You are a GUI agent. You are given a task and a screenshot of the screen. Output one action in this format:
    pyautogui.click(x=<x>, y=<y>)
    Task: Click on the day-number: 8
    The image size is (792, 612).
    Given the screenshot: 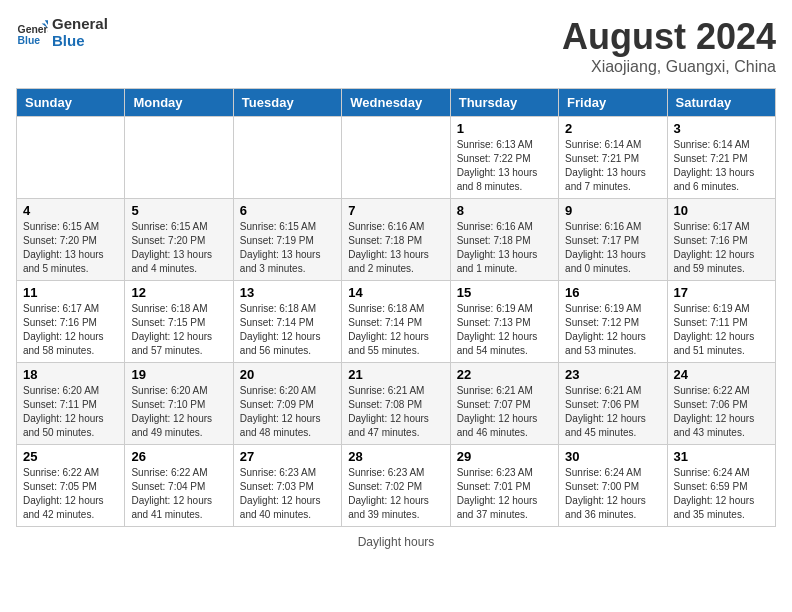 What is the action you would take?
    pyautogui.click(x=504, y=210)
    